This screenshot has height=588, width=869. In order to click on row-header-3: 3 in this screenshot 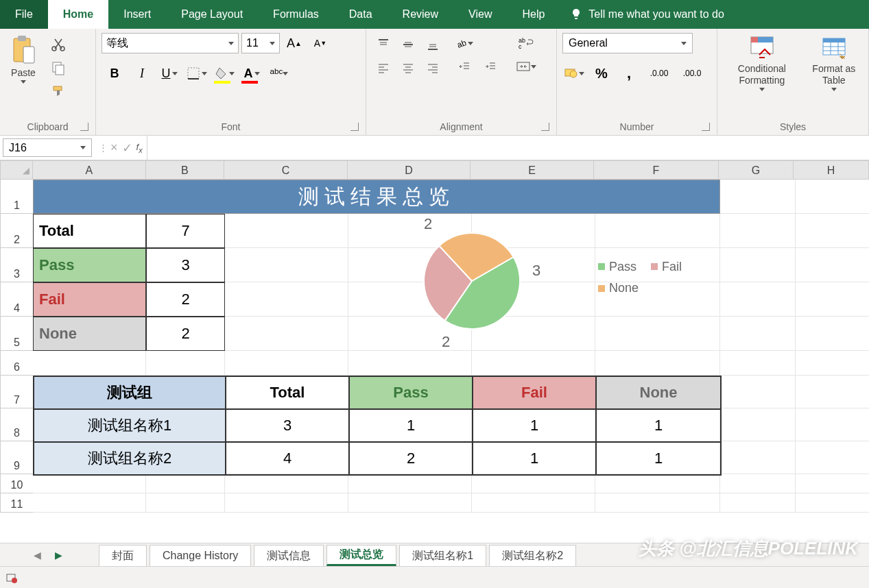, I will do `click(16, 265)`.